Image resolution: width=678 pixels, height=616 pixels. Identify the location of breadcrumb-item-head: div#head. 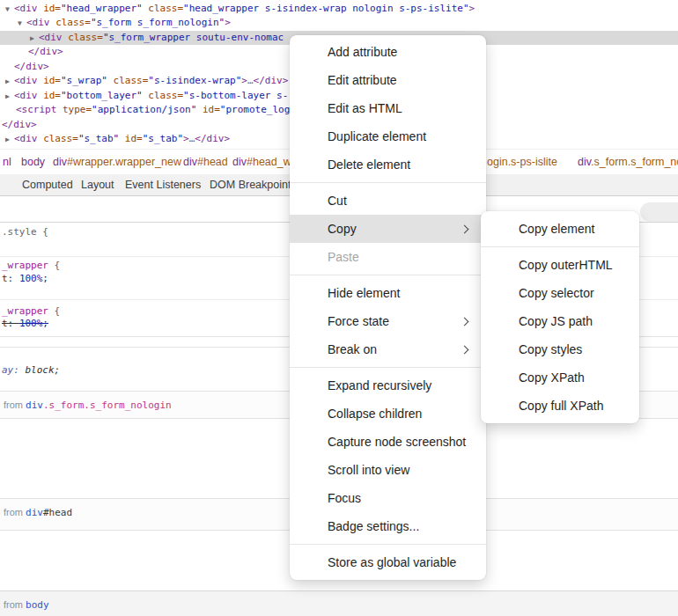
(206, 162).